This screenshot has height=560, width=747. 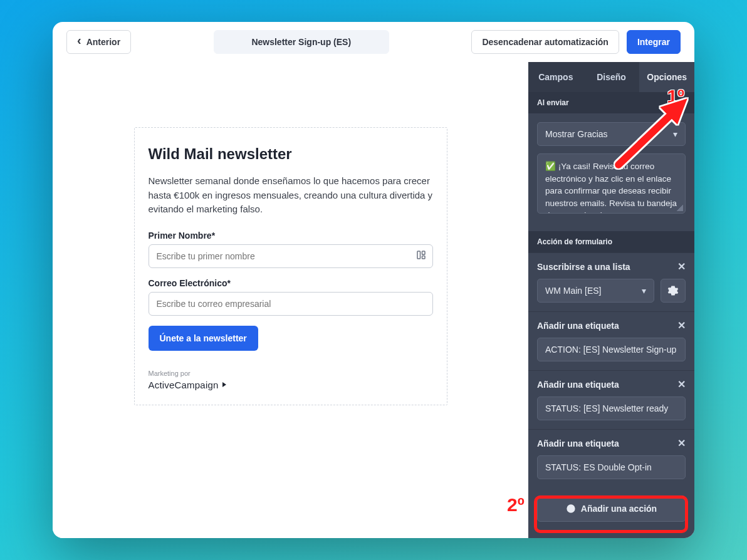 I want to click on email-label: Correo Electrónico*, so click(x=291, y=283).